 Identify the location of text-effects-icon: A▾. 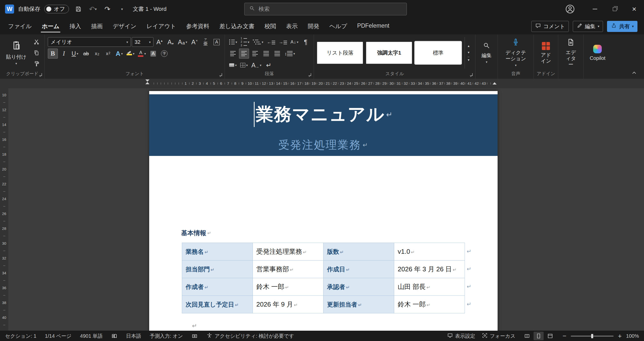
(119, 54).